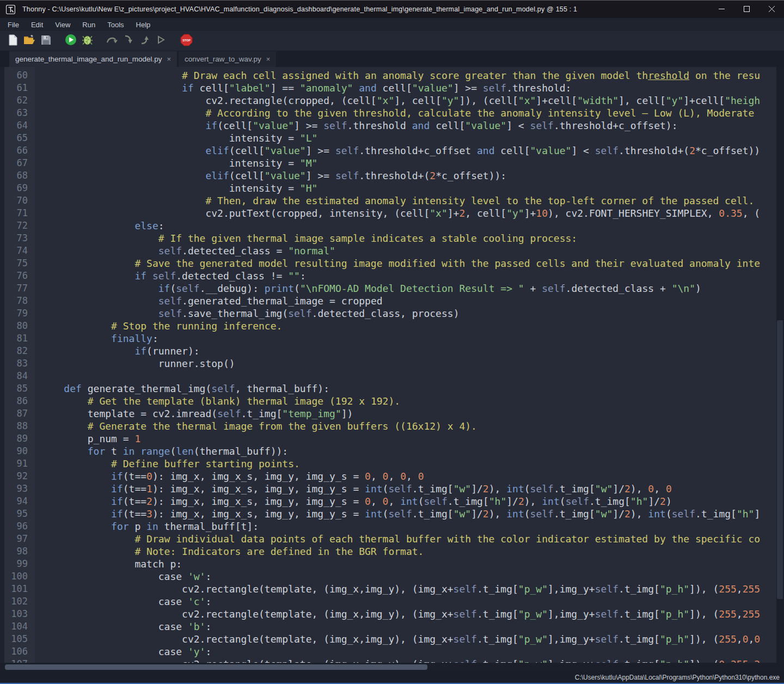 This screenshot has height=684, width=784. What do you see at coordinates (93, 59) in the screenshot?
I see `tab-generate_thermal_image_and_run_model.py: generate_thermal_image_and_run_model.py×` at bounding box center [93, 59].